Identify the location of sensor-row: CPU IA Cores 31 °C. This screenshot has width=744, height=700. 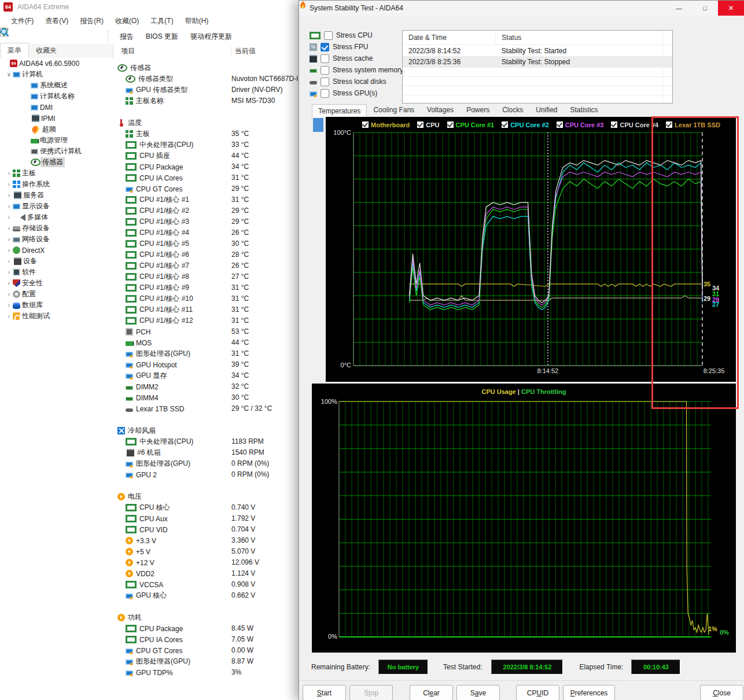
(206, 178).